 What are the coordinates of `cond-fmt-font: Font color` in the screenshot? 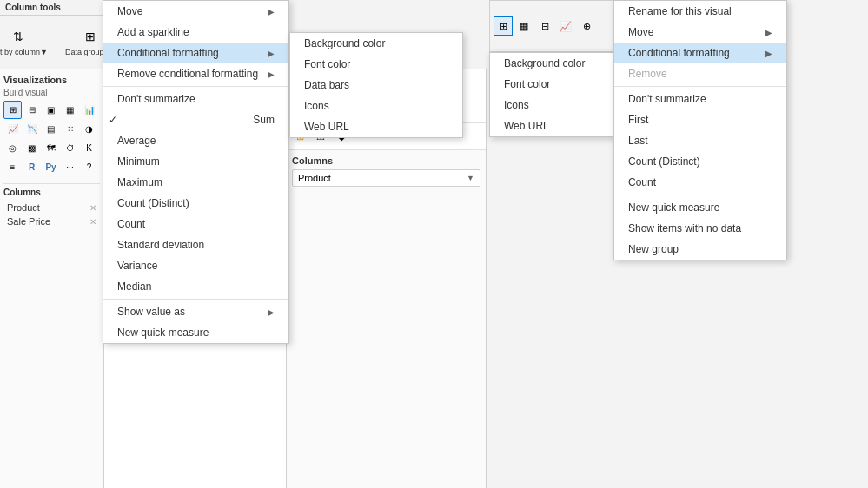 It's located at (376, 64).